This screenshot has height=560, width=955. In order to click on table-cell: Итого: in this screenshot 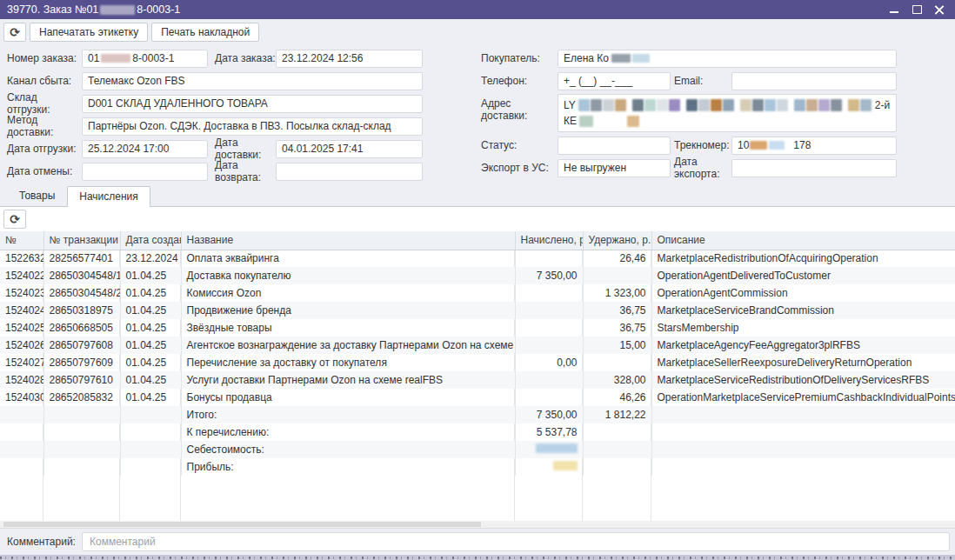, I will do `click(348, 415)`.